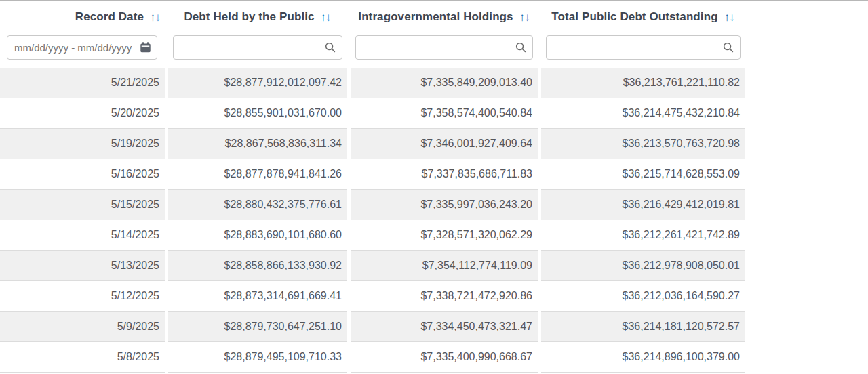  I want to click on cell-debt-held-by-public: $28,877,878,941,841.26, so click(258, 175).